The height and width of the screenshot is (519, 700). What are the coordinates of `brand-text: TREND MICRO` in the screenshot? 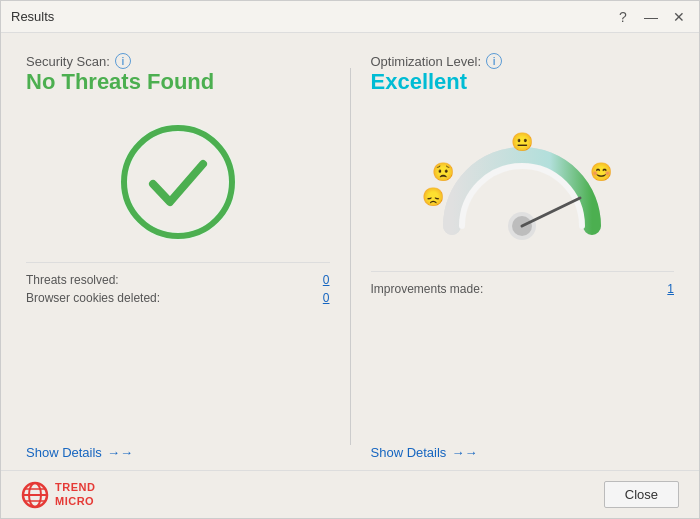 It's located at (75, 494).